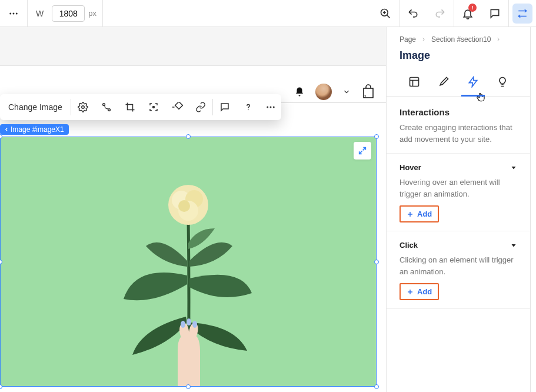 This screenshot has height=392, width=536. I want to click on breadcrumb-section: Section #section10, so click(461, 39).